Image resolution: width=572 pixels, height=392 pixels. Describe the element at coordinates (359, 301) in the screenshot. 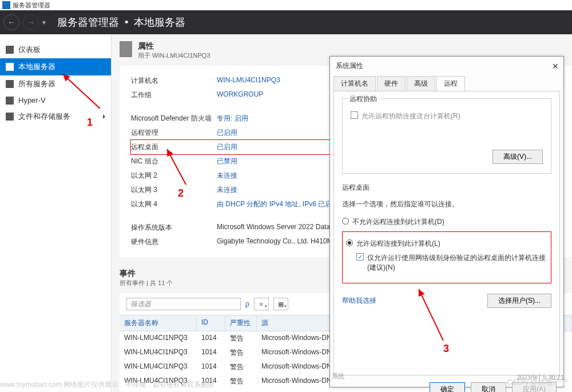

I see `help-link: 帮助我选择` at that location.